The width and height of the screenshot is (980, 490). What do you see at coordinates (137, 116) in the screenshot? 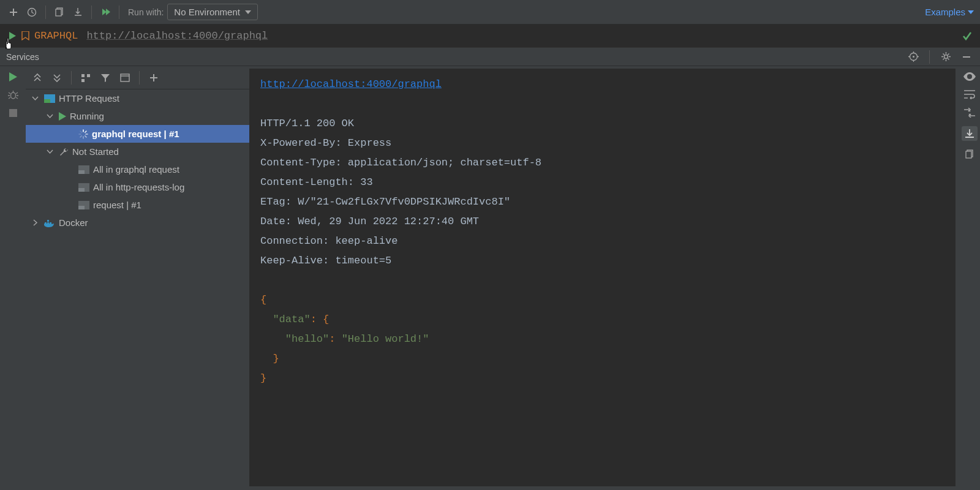
I see `tree-node-running: Running` at bounding box center [137, 116].